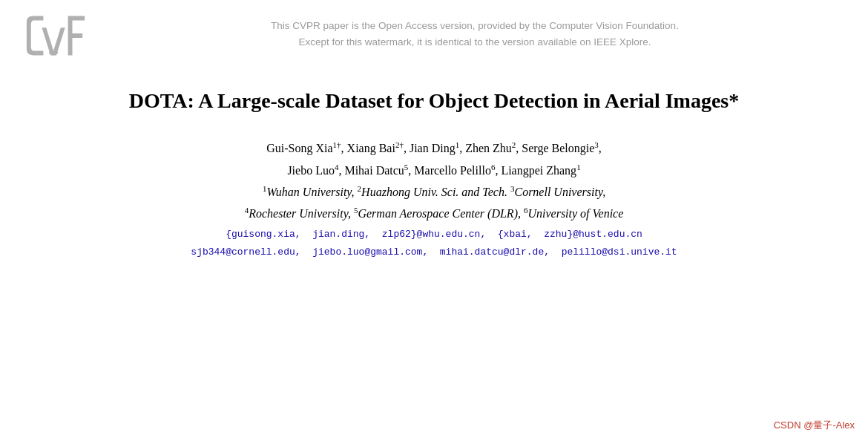  I want to click on affil-dlr: German Aerospace Center (DLR),, so click(441, 214).